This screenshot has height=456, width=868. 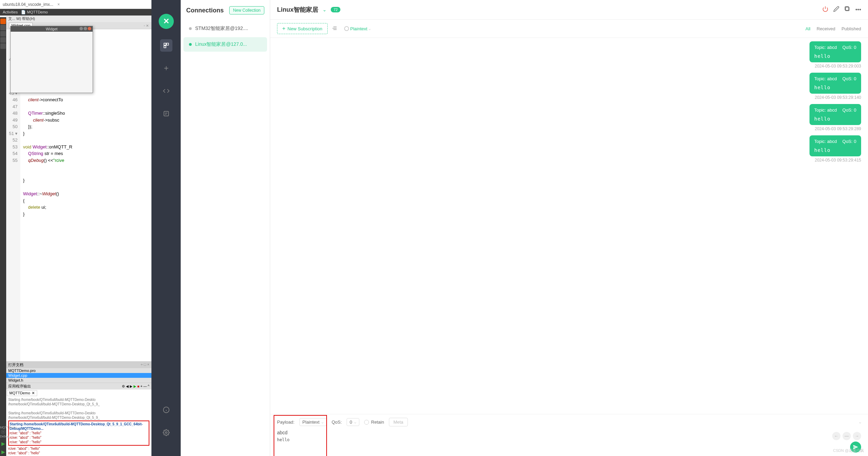 I want to click on log-icon, so click(x=166, y=114).